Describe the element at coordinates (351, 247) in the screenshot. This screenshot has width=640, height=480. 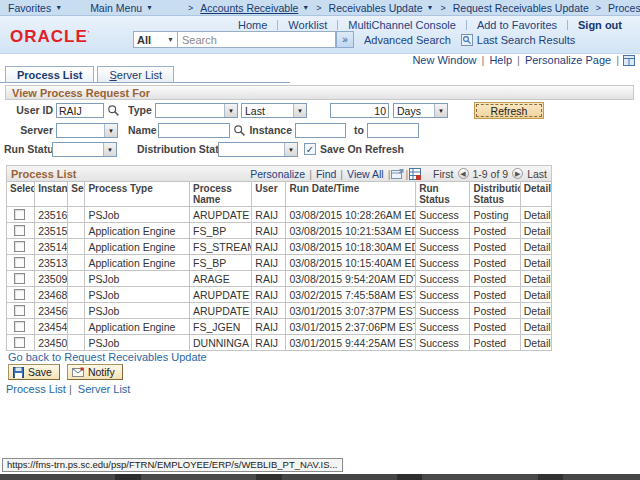
I see `run-datetime-cell: 03/08/2015 10:18:30AM EDT` at that location.